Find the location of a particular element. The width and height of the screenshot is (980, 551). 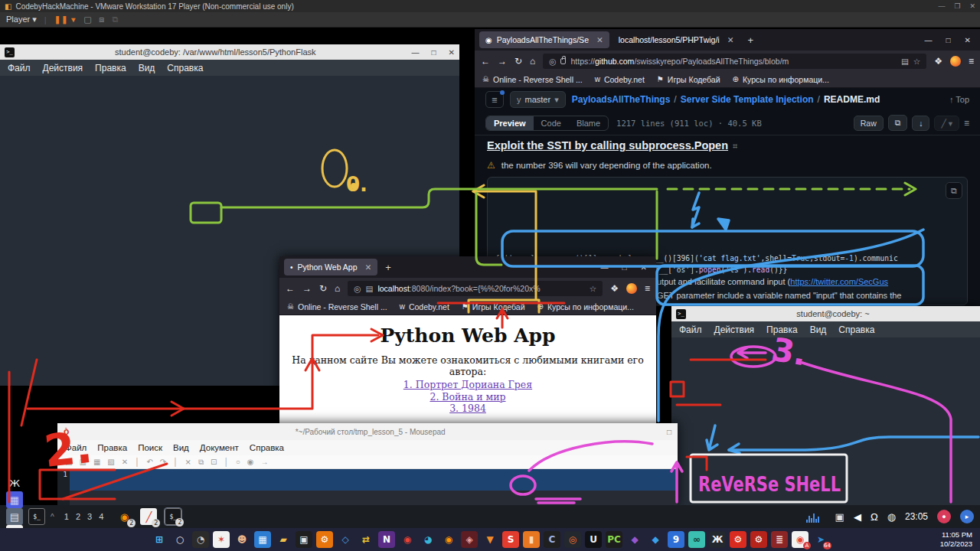

file-manager-icon: ▤ is located at coordinates (15, 517).